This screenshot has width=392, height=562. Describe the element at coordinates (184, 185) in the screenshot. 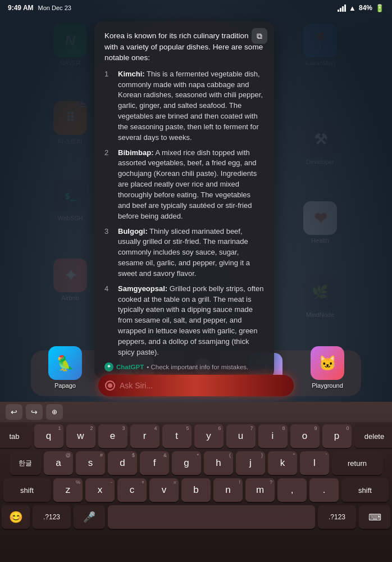

I see `list-item: 2 Bibimbap: A mixed rice dish topped wit…` at that location.